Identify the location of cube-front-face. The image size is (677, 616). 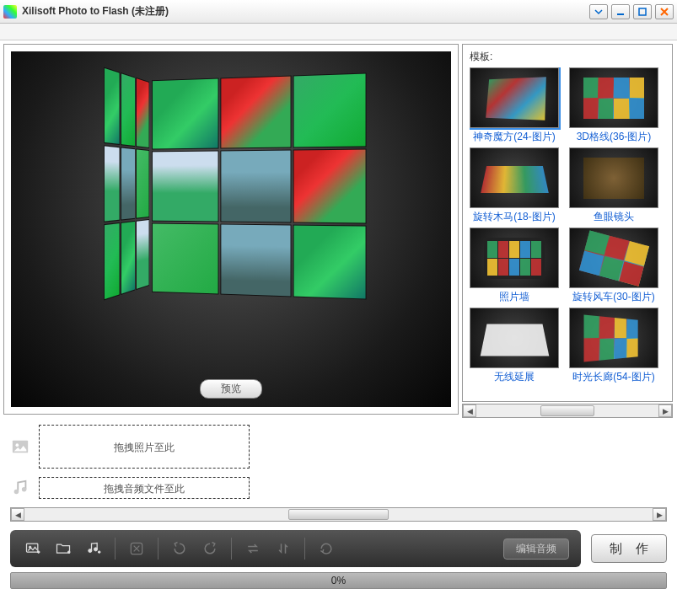
(260, 185).